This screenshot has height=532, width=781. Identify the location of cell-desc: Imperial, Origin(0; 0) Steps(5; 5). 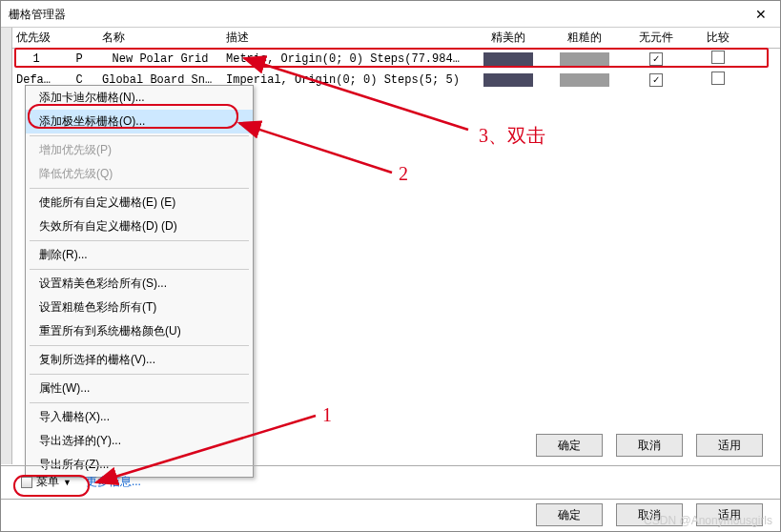
(346, 80).